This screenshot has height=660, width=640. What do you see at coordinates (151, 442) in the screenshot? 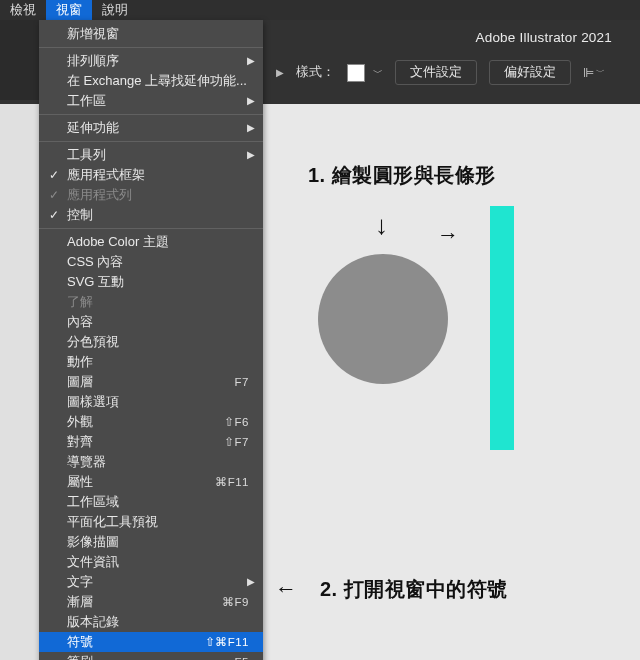
I see `menu-align: 對齊⇧F7` at bounding box center [151, 442].